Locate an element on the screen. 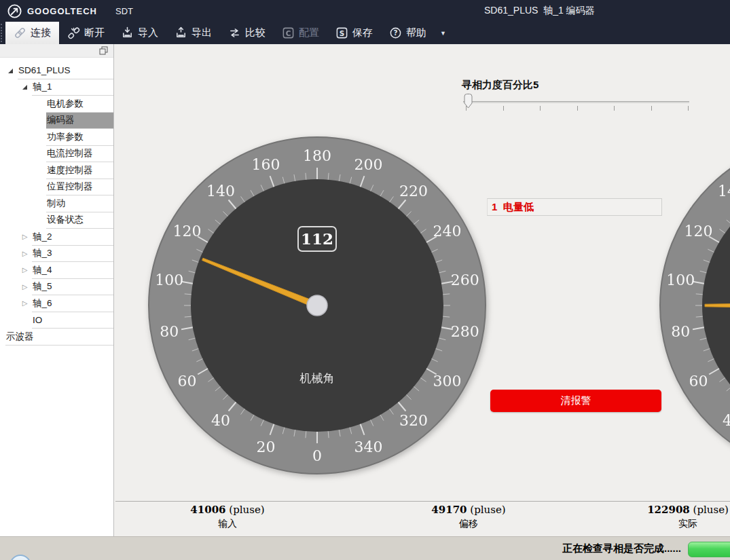  readout-label: 输入 is located at coordinates (227, 524).